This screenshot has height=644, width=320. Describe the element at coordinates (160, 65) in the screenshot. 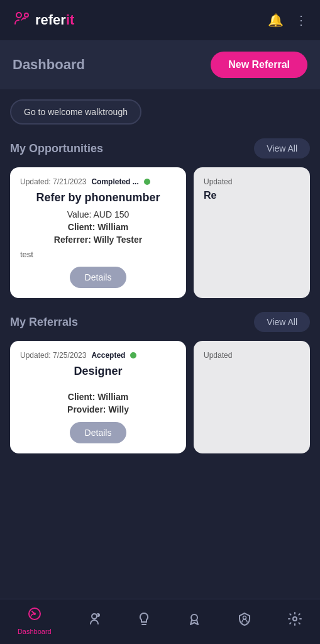

I see `dashboard-bar: Dashboard New Referral` at that location.